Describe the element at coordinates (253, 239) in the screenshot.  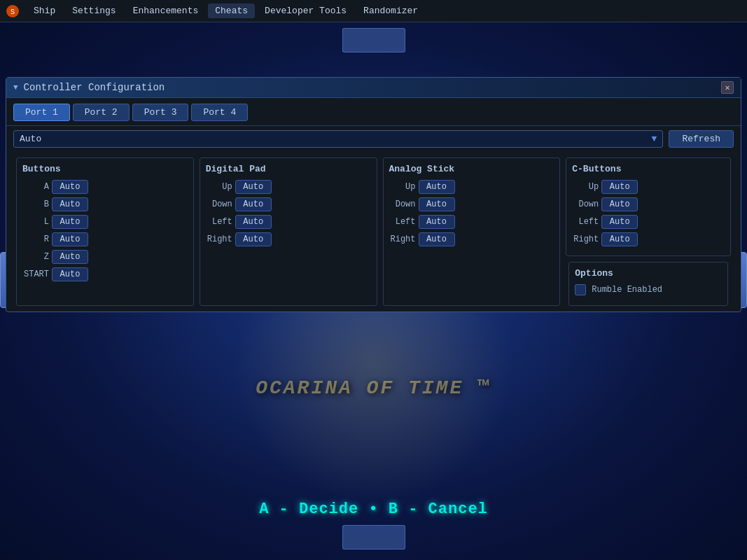
I see `dpad-btn-right: Auto` at that location.